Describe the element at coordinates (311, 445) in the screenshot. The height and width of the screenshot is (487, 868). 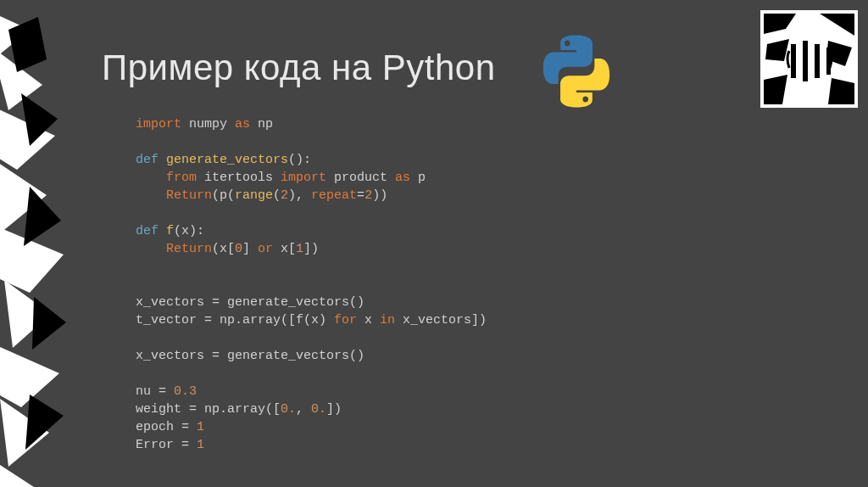
I see `code-line: Error = 1` at that location.